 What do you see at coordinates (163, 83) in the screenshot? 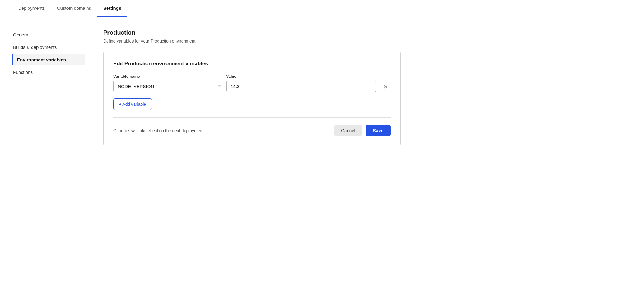
I see `variable-name-field-group: Variable name` at bounding box center [163, 83].